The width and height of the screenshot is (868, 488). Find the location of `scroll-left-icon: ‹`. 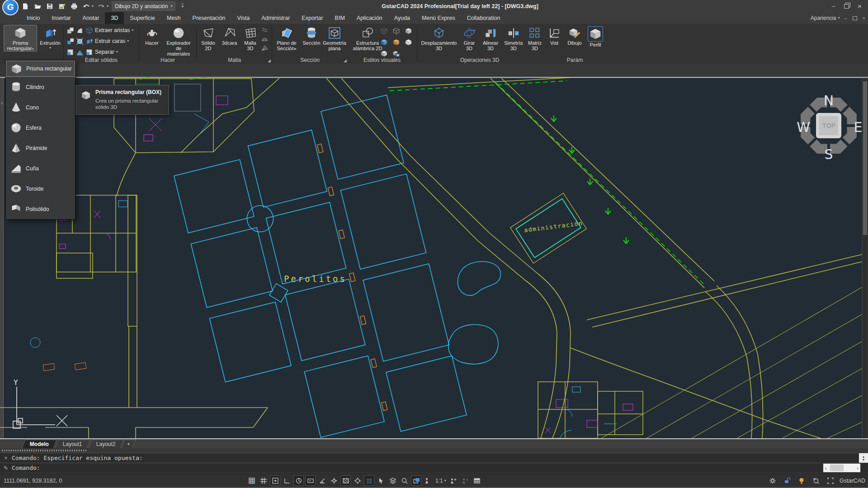

scroll-left-icon: ‹ is located at coordinates (826, 468).